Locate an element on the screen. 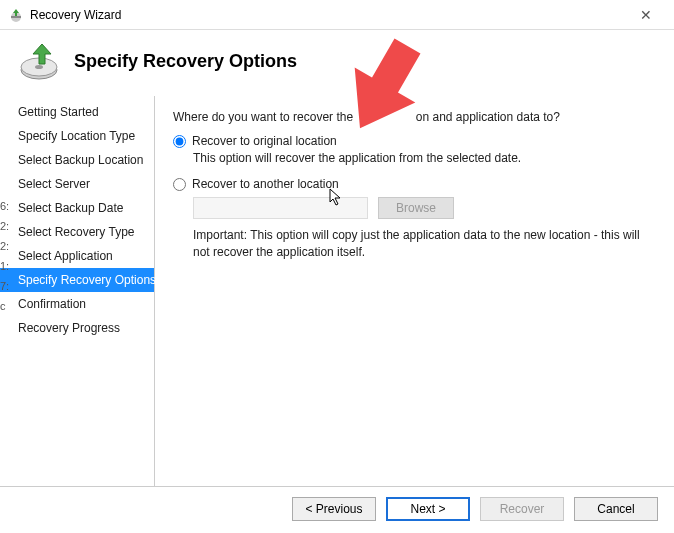 Image resolution: width=674 pixels, height=533 pixels. sidebar-item-select-backup-date: Select Backup Date is located at coordinates (77, 208).